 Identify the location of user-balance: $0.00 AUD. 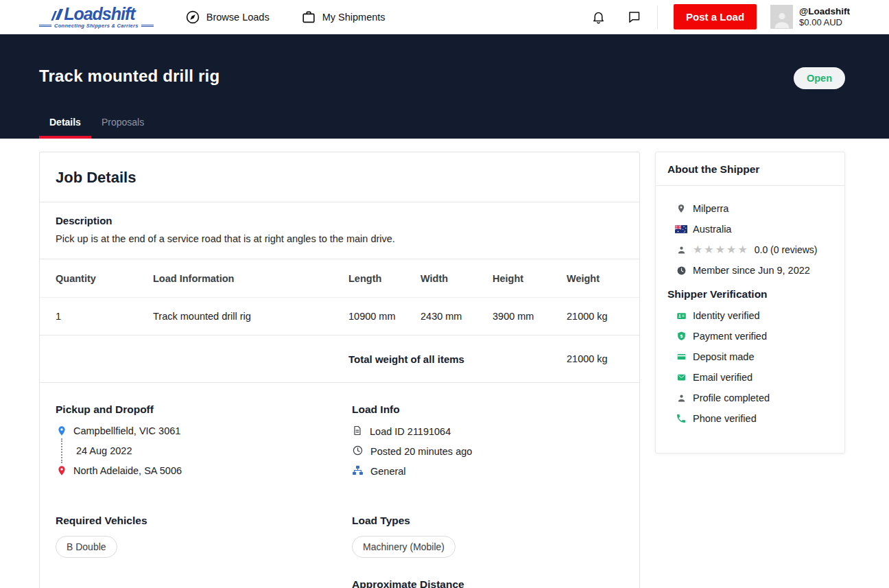
(825, 23).